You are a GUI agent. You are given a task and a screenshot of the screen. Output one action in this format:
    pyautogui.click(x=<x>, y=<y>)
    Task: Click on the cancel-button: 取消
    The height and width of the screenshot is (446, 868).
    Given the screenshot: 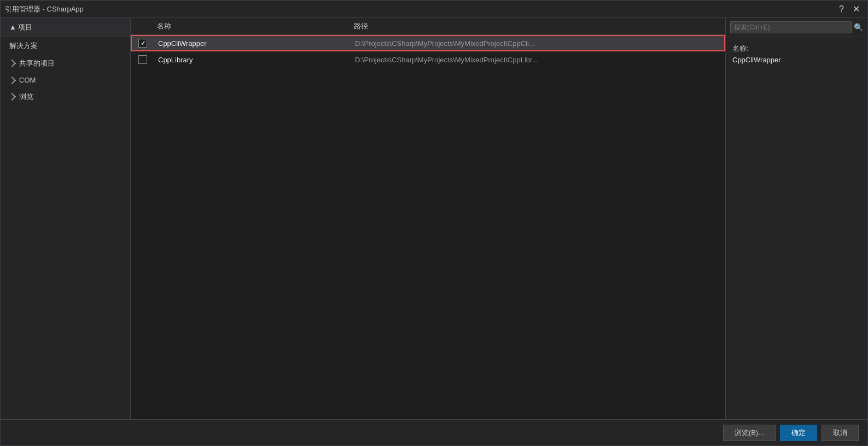 What is the action you would take?
    pyautogui.click(x=840, y=433)
    